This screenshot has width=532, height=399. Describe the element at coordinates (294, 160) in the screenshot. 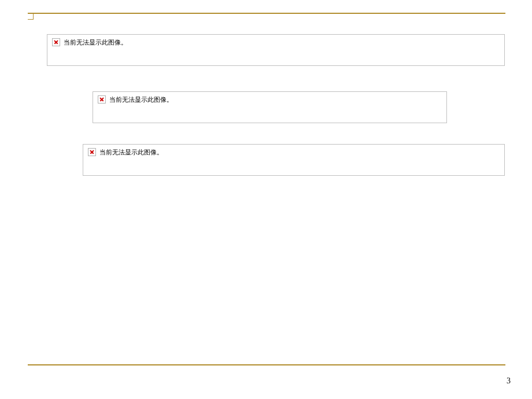

I see `image-placeholder-3: 当前无法显示此图像。` at that location.